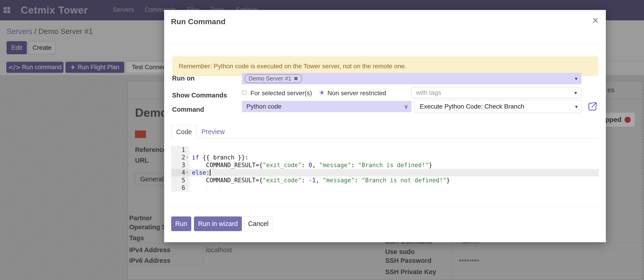 The width and height of the screenshot is (644, 280). Describe the element at coordinates (322, 92) in the screenshot. I see `radio-non-server-restricted` at that location.